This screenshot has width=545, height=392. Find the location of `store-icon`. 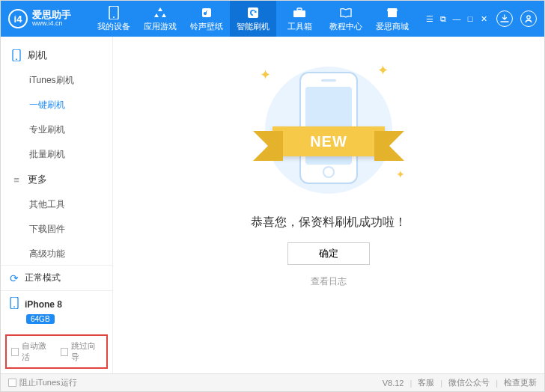

store-icon is located at coordinates (392, 13).